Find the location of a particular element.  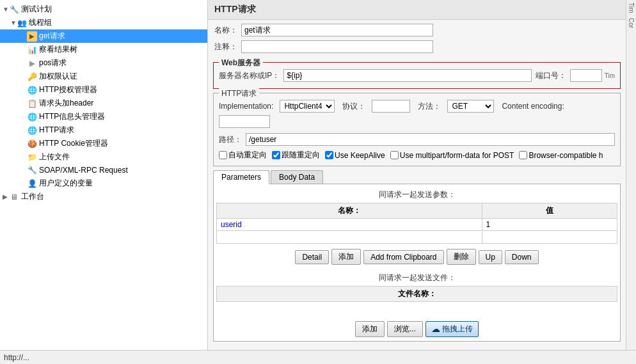

upload-button: ☁ 拖拽上传 is located at coordinates (452, 329).